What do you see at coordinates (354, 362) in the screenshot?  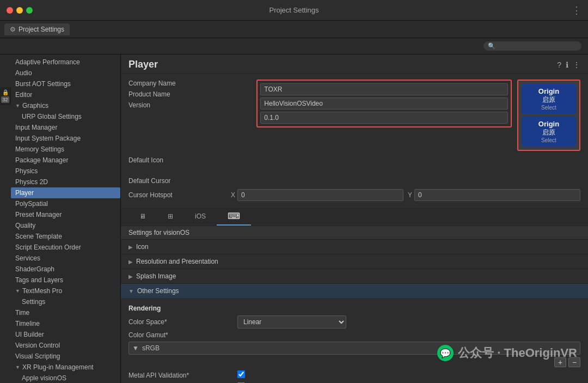 I see `plus-minus-row: + −` at bounding box center [354, 362].